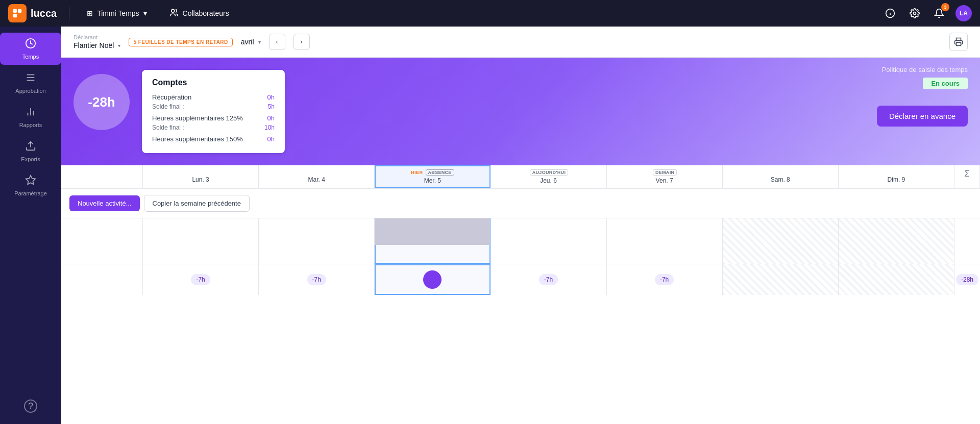  What do you see at coordinates (31, 159) in the screenshot?
I see `sidebar-label-exports: Exports` at bounding box center [31, 159].